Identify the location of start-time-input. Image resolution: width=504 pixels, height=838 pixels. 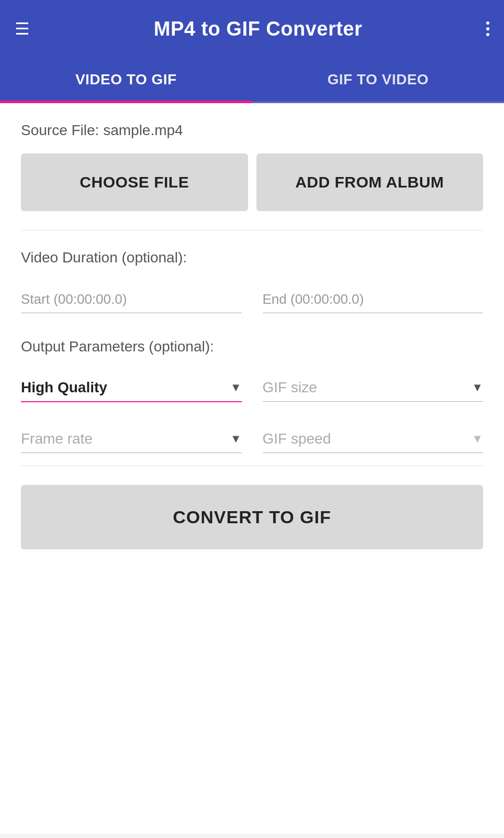
(131, 299).